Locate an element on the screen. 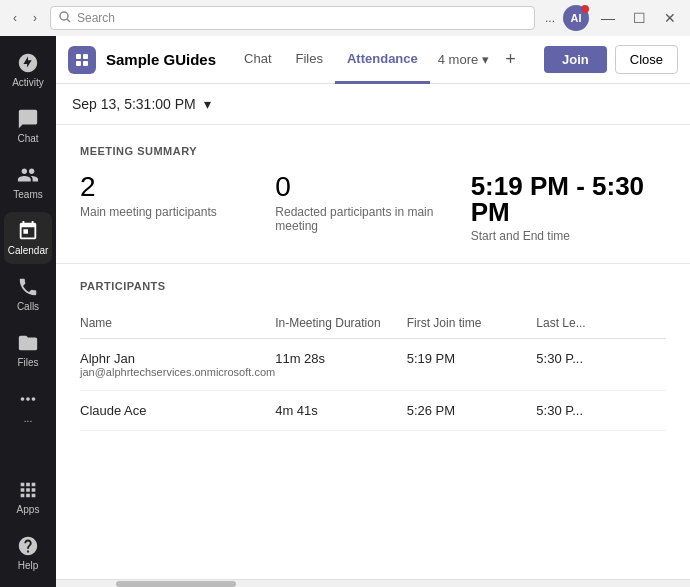 Image resolution: width=690 pixels, height=587 pixels. participant-fullname-1: Claude Ace is located at coordinates (178, 410).